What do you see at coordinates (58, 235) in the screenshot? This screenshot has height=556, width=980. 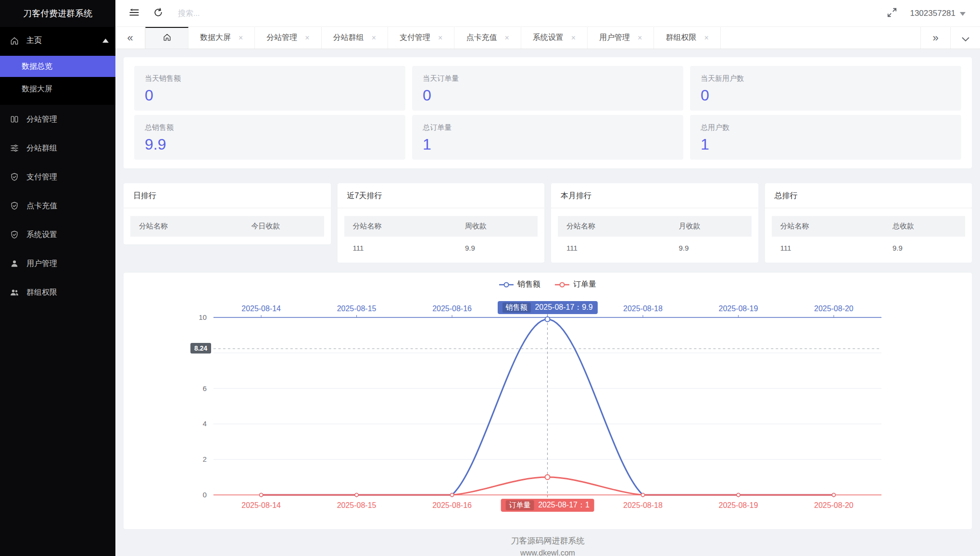 I see `sidebar-item-system-settings: 系统设置` at bounding box center [58, 235].